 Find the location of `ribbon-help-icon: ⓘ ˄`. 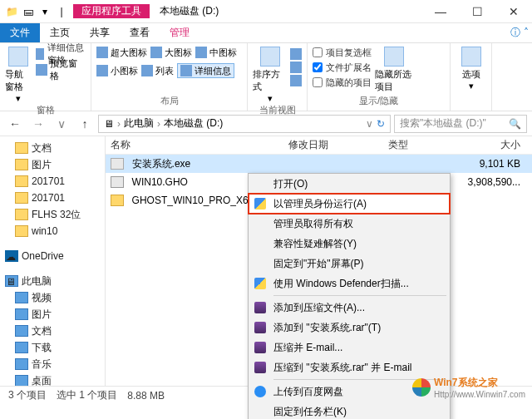

ribbon-help-icon: ⓘ ˄ is located at coordinates (520, 33).